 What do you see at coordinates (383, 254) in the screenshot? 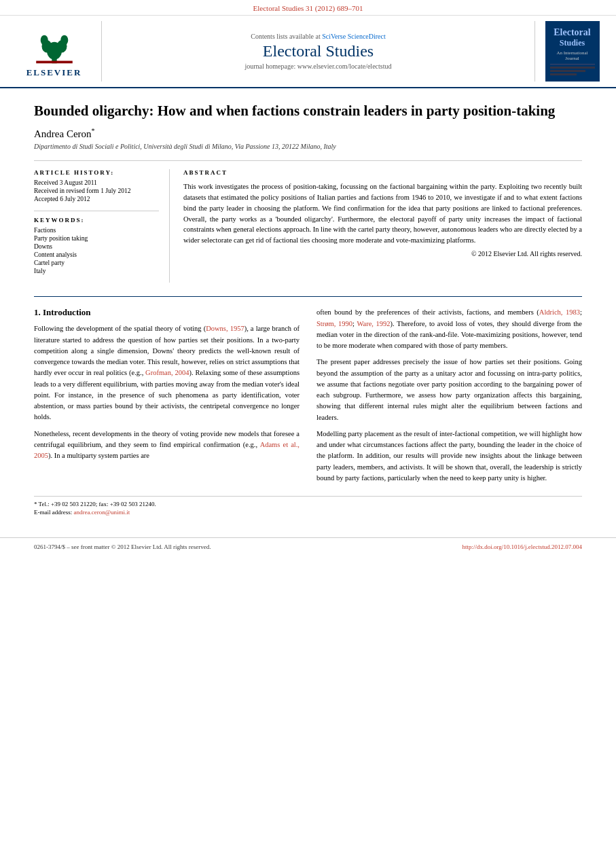
I see `copyright-line: © 2012 Elsevier Ltd. All rights reserved…` at bounding box center [383, 254].